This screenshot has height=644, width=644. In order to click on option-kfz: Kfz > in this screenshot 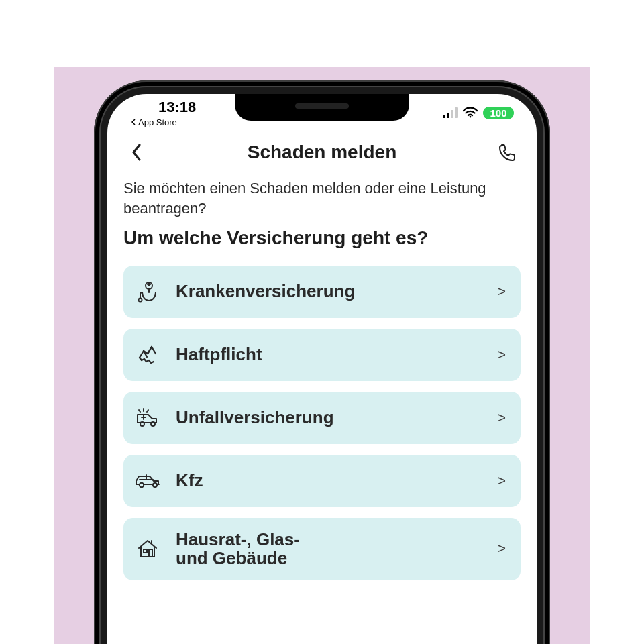, I will do `click(322, 481)`.